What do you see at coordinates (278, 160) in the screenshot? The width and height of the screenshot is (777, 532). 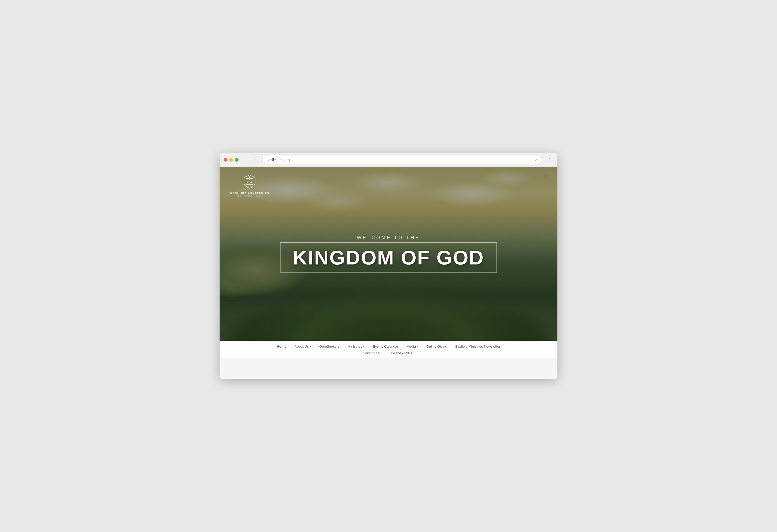 I see `url-display: basileiamb.org` at bounding box center [278, 160].